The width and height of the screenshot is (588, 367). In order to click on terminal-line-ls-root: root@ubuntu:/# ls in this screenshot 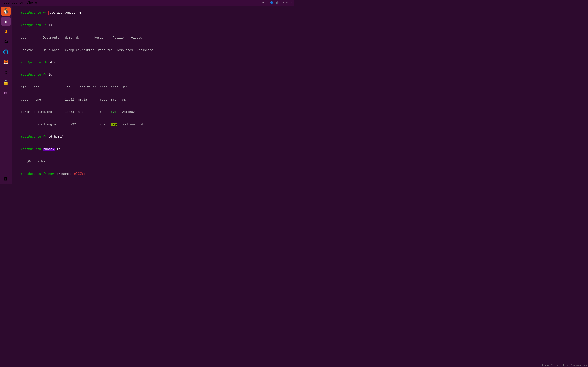, I will do `click(153, 75)`.